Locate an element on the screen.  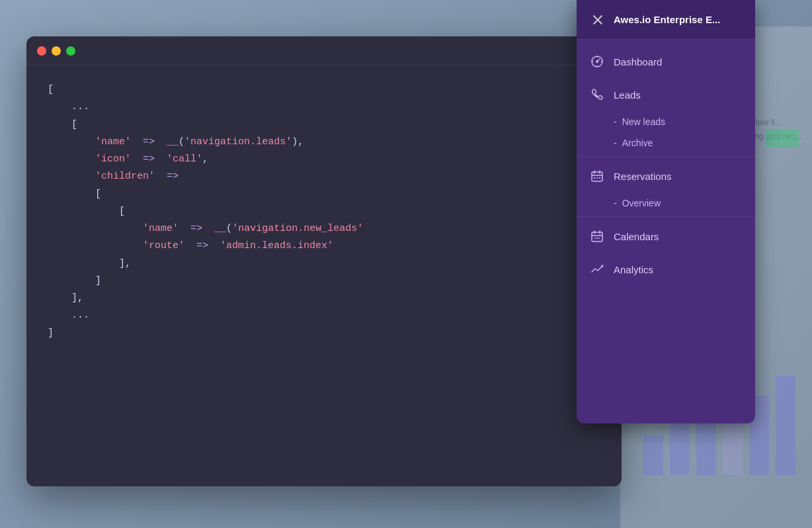
code-line-10: 'route' => 'admin.leads.index' is located at coordinates (324, 246).